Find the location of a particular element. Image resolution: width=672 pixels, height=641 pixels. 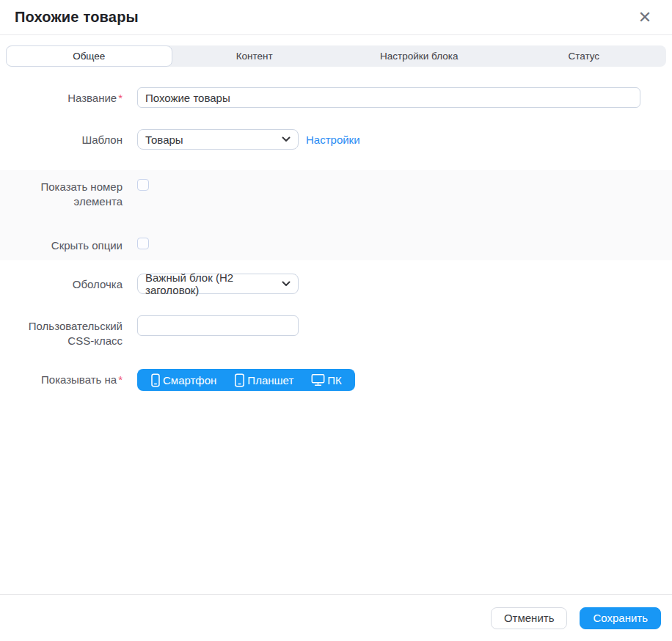

tablet-button: Планшет is located at coordinates (264, 380).